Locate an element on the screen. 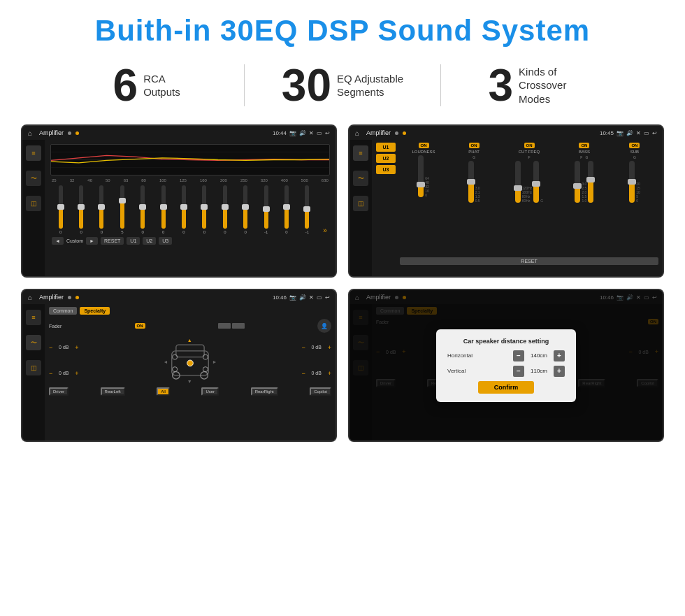 The image size is (685, 616). home-icon-2: ⌂ is located at coordinates (357, 133).